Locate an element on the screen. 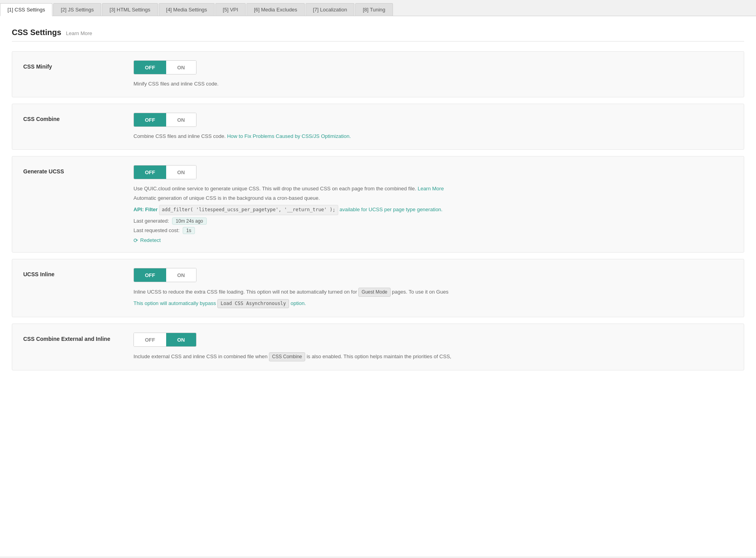  api-label: API: Filter is located at coordinates (146, 210).